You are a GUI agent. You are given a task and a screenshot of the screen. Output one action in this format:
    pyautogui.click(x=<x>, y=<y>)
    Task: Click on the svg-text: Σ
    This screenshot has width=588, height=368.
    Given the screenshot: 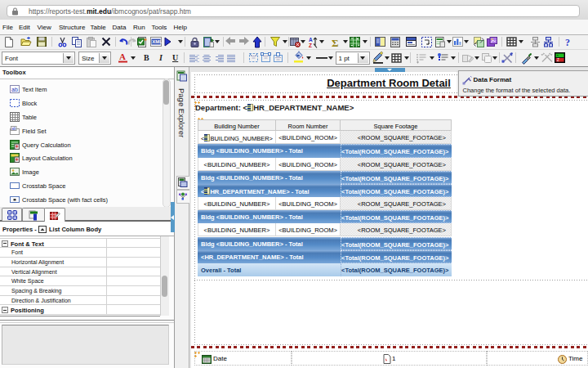 What is the action you would take?
    pyautogui.click(x=335, y=43)
    